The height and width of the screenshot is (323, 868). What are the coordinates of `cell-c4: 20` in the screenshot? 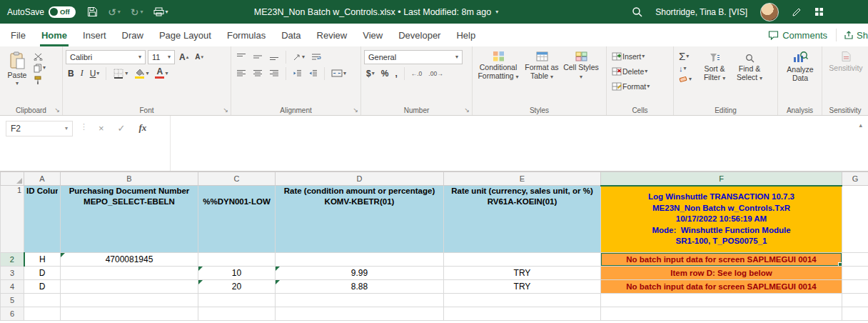 It's located at (237, 287).